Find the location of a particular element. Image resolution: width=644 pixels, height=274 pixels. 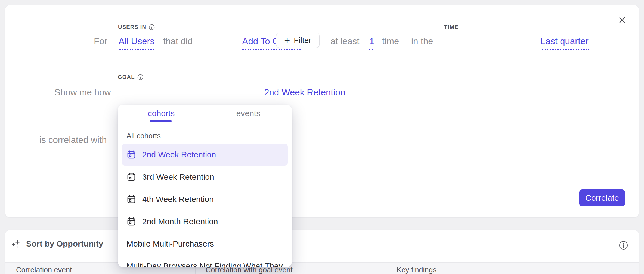

close-icon is located at coordinates (622, 20).